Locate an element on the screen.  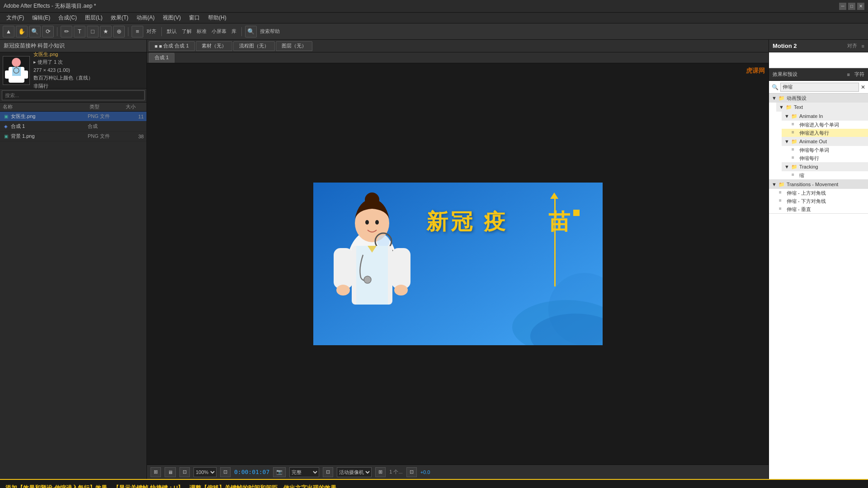
asset-info: 女医生.png ▸ 使用了 1 次 277 × 423 (1.00) 数百万种以… is located at coordinates (63, 70).